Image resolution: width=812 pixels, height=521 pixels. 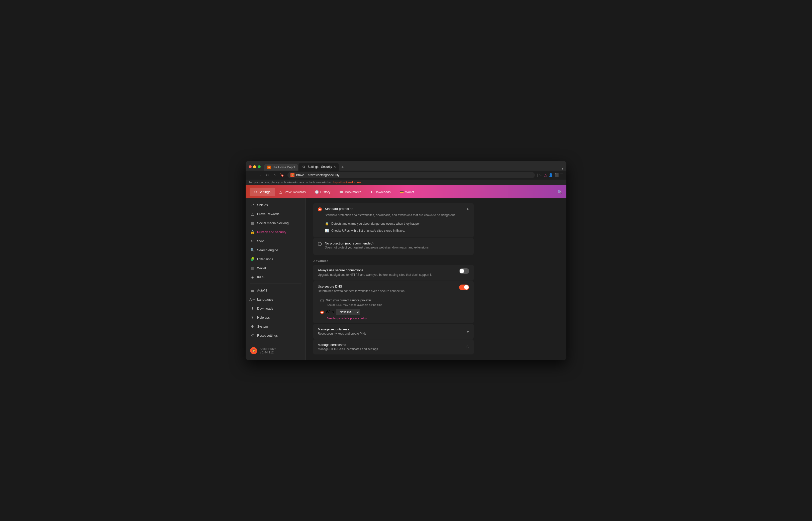 I want to click on secure-dns-toggle, so click(x=464, y=287).